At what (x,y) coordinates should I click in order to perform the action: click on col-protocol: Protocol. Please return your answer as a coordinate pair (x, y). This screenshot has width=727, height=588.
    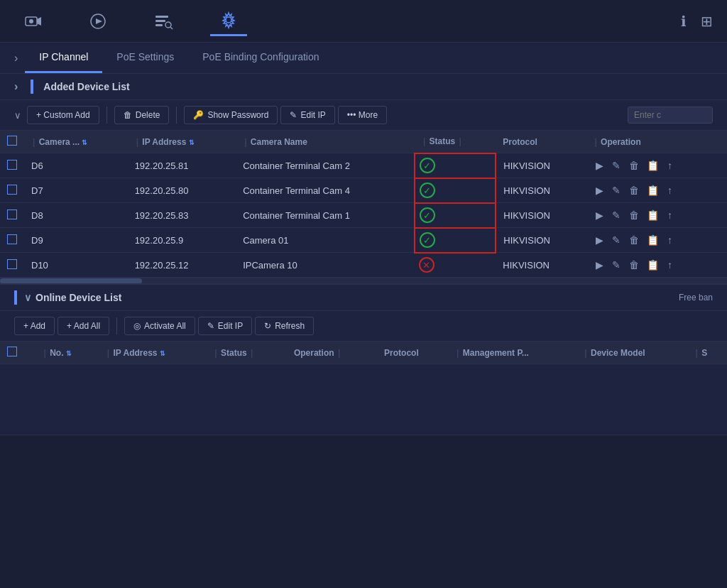
    Looking at the image, I should click on (541, 142).